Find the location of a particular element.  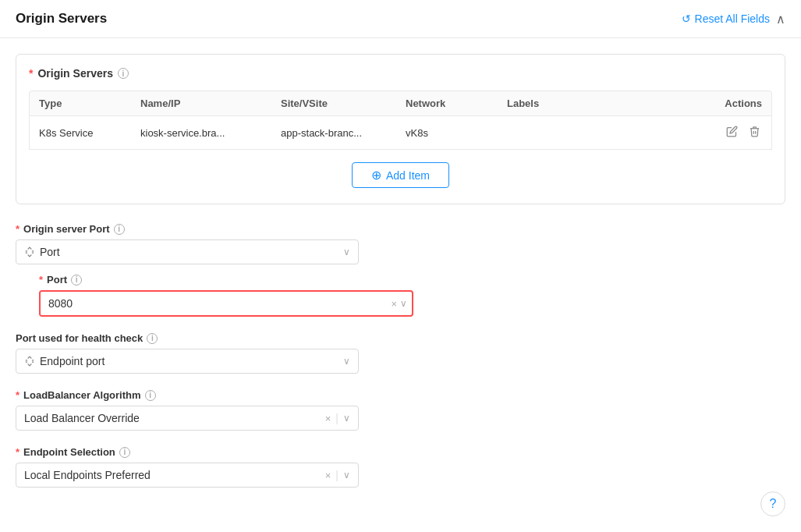

table-row: K8s Service kiosk-service.bra... app-sta… is located at coordinates (401, 133).